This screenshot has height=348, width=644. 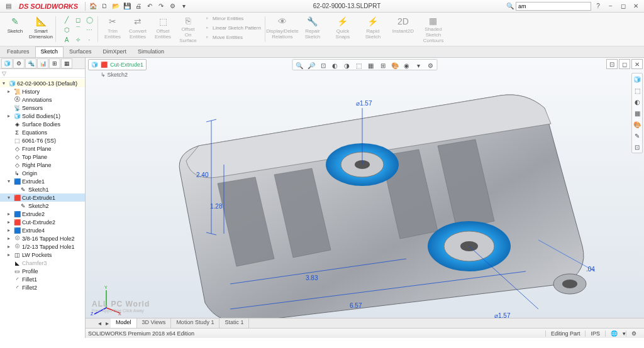 I want to click on ribbon-offset-button: ⬚Offset Entities, so click(x=163, y=29).